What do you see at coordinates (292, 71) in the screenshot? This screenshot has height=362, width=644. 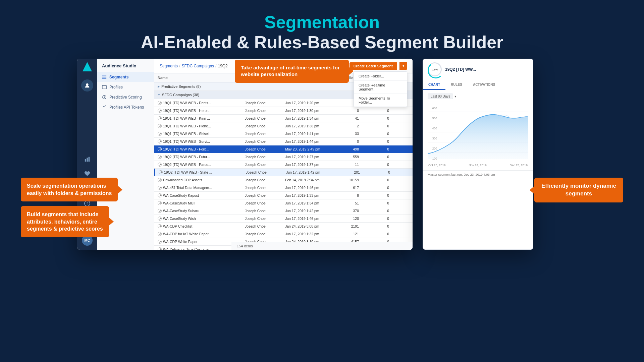 I see `callout-personalization: Take advantage of real-time segments for…` at bounding box center [292, 71].